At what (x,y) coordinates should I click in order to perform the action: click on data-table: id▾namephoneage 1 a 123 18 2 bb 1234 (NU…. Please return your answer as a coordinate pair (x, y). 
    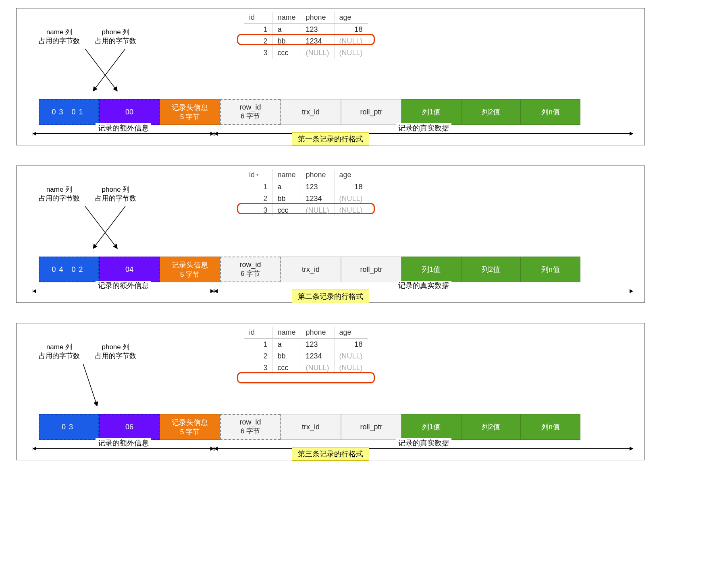
    Looking at the image, I should click on (306, 193).